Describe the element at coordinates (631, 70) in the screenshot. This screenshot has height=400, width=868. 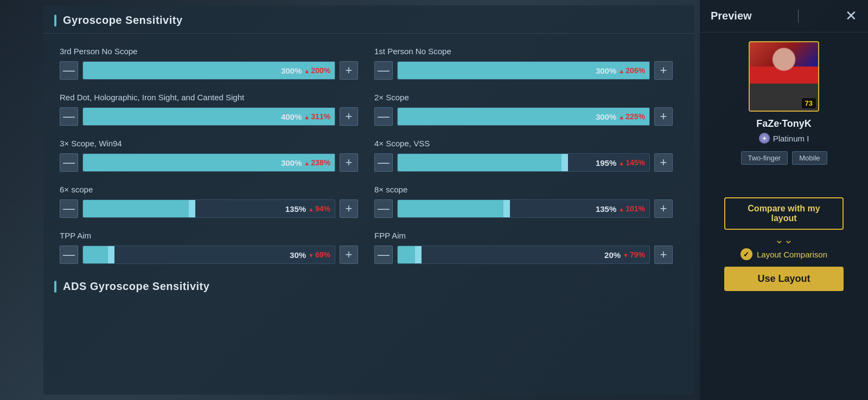
I see `compare-val: 206%` at that location.